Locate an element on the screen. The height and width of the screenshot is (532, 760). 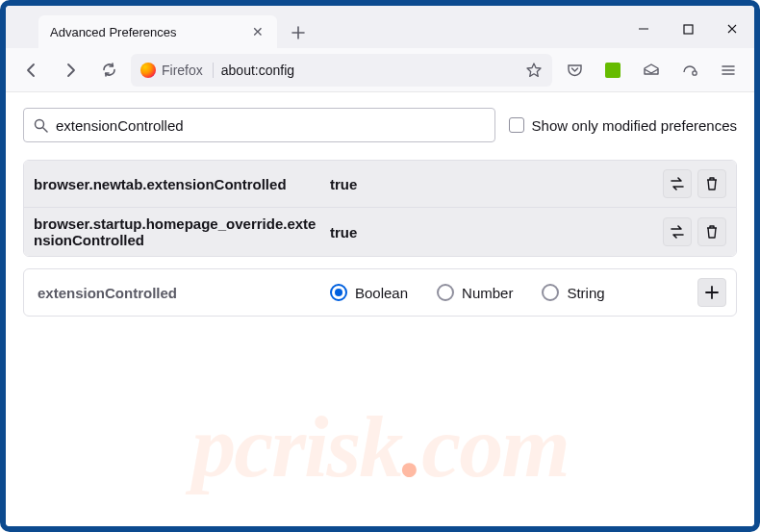
close-tab-icon: ✕ is located at coordinates (258, 32).